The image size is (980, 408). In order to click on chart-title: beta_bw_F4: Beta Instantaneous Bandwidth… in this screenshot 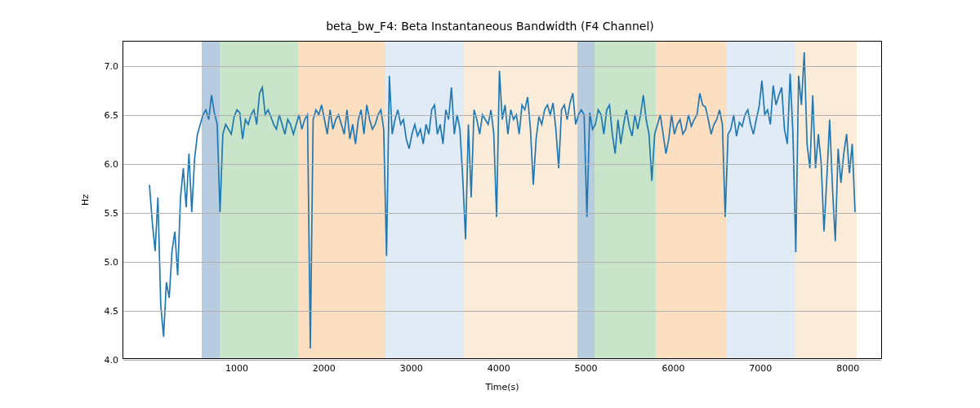, I will do `click(490, 26)`.